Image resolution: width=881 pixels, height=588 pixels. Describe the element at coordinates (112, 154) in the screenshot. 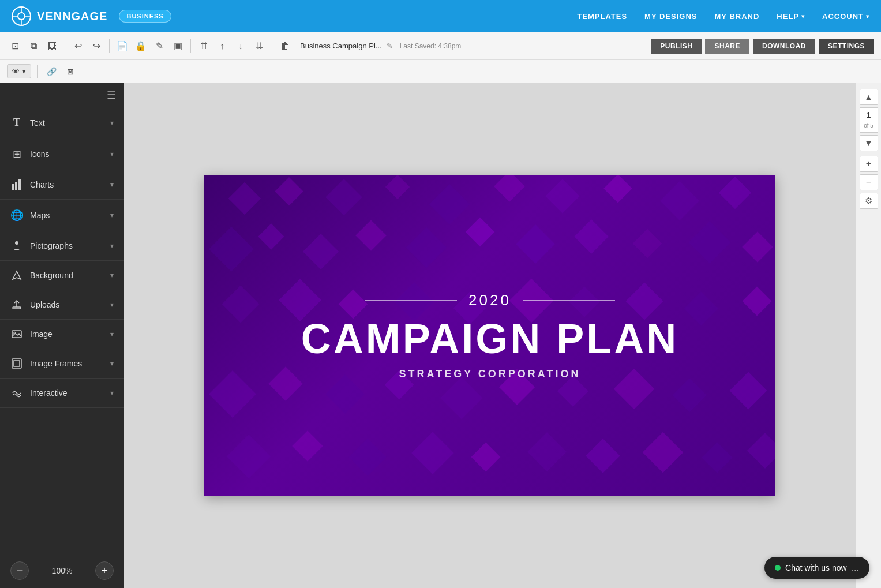

I see `chevron-down-icon-icons: ▾` at that location.